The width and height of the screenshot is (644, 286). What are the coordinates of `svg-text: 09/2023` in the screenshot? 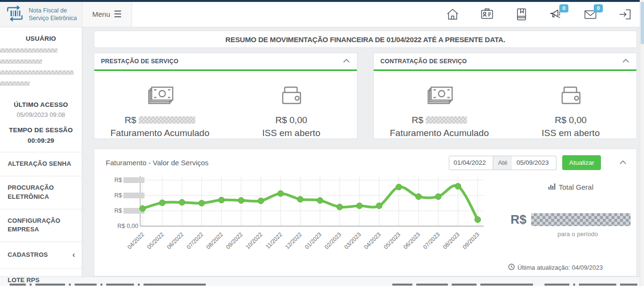 It's located at (471, 240).